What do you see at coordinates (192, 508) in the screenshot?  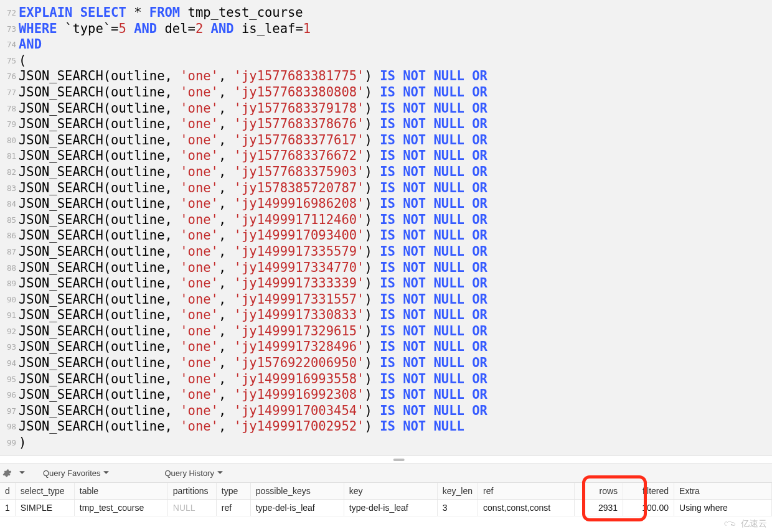 I see `cell-partitions: NULL` at bounding box center [192, 508].